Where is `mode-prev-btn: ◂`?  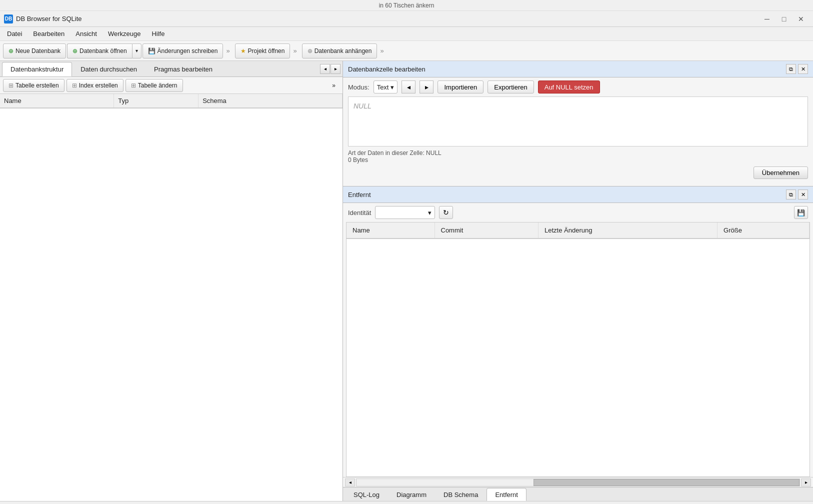
mode-prev-btn: ◂ is located at coordinates (408, 87).